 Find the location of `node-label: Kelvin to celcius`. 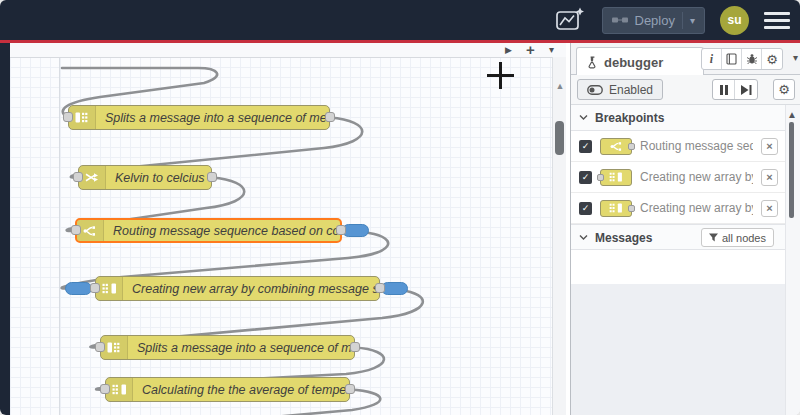

node-label: Kelvin to celcius is located at coordinates (158, 178).